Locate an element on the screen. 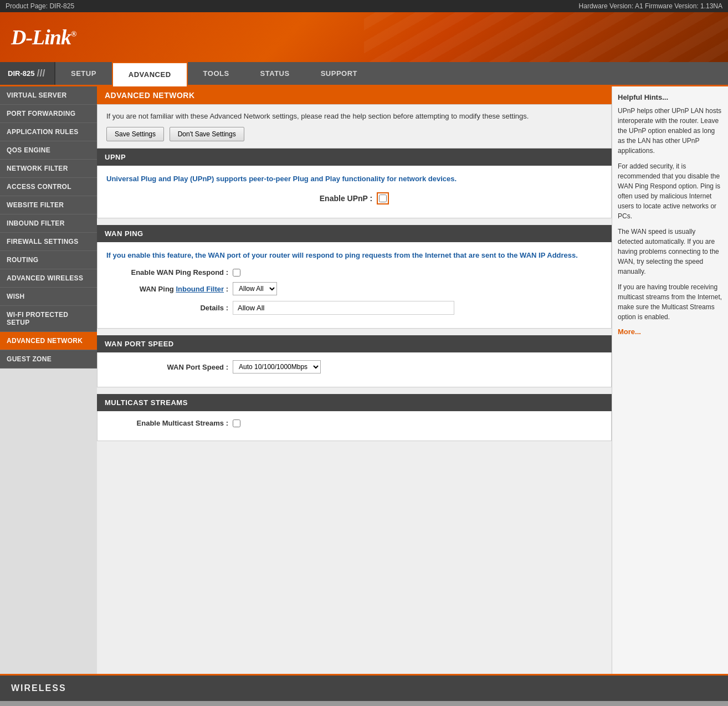 This screenshot has width=728, height=706. inbound-filter-link: Inbound Filter is located at coordinates (199, 289).